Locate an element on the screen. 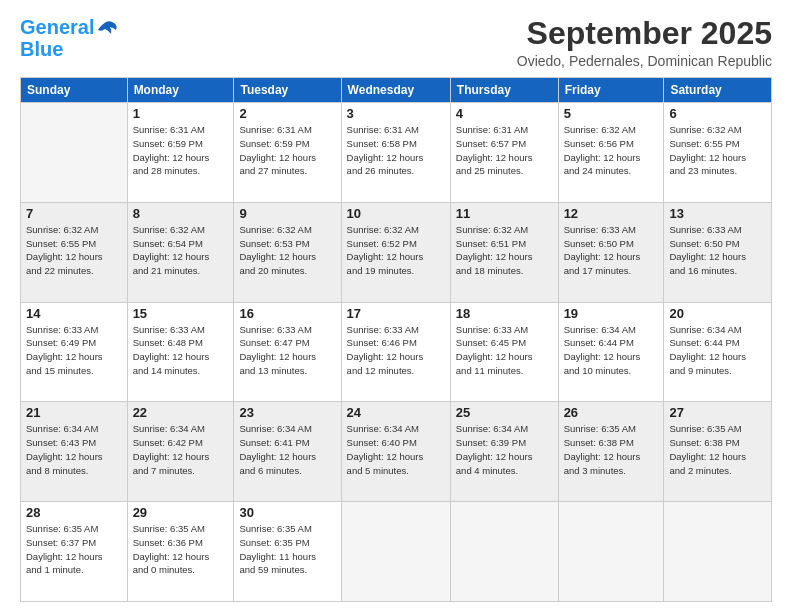  day-number: 29 is located at coordinates (181, 512).